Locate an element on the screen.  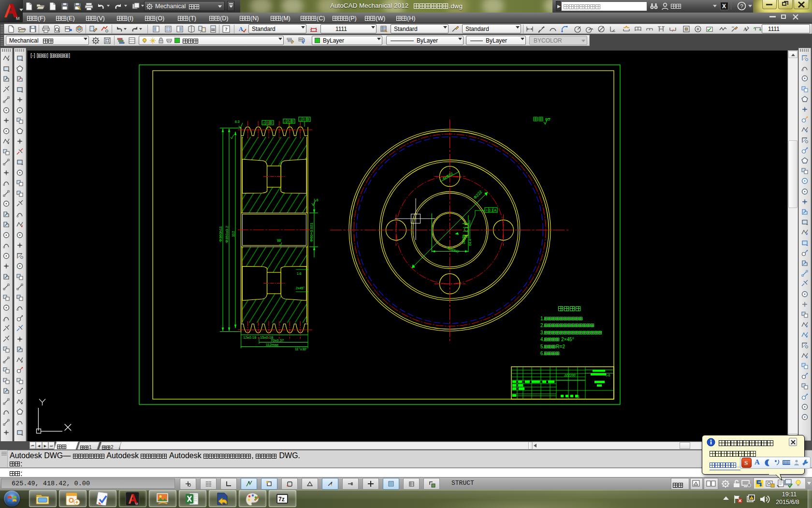
svg-text: 64.4 is located at coordinates (470, 242).